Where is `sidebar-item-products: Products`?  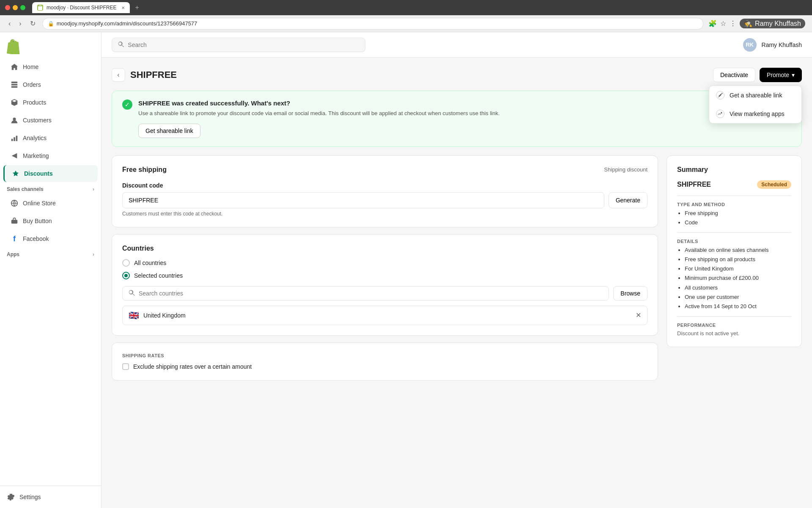 sidebar-item-products: Products is located at coordinates (51, 102).